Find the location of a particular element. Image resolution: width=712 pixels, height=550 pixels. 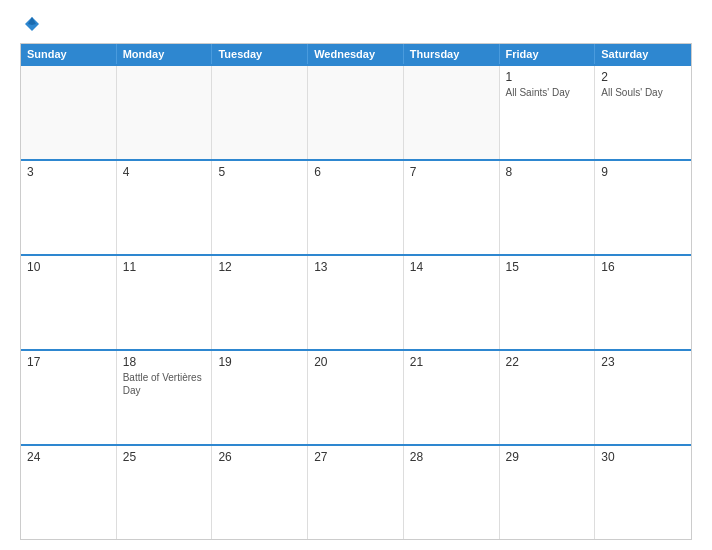

day-number: 9 is located at coordinates (643, 172).